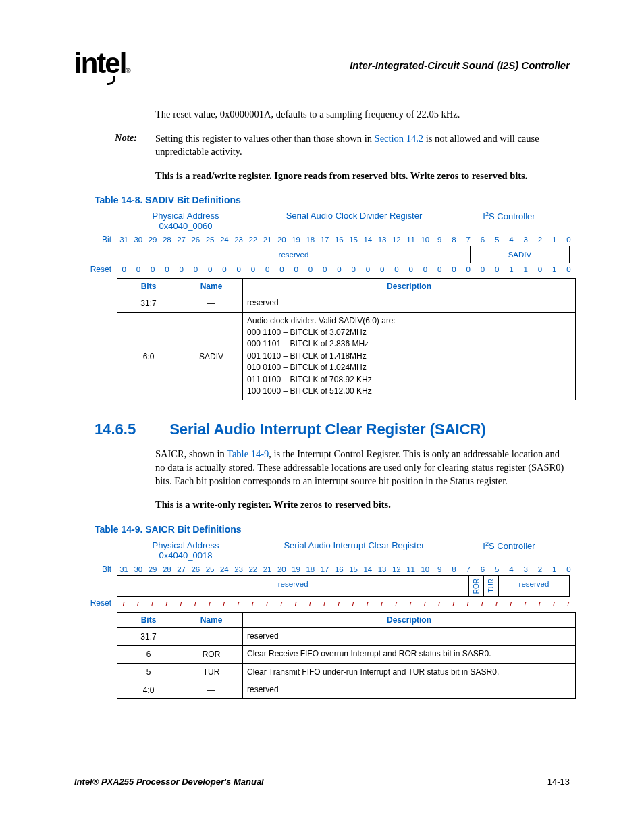 This screenshot has width=644, height=834. What do you see at coordinates (102, 63) in the screenshot?
I see `intel-logo: intel®` at bounding box center [102, 63].